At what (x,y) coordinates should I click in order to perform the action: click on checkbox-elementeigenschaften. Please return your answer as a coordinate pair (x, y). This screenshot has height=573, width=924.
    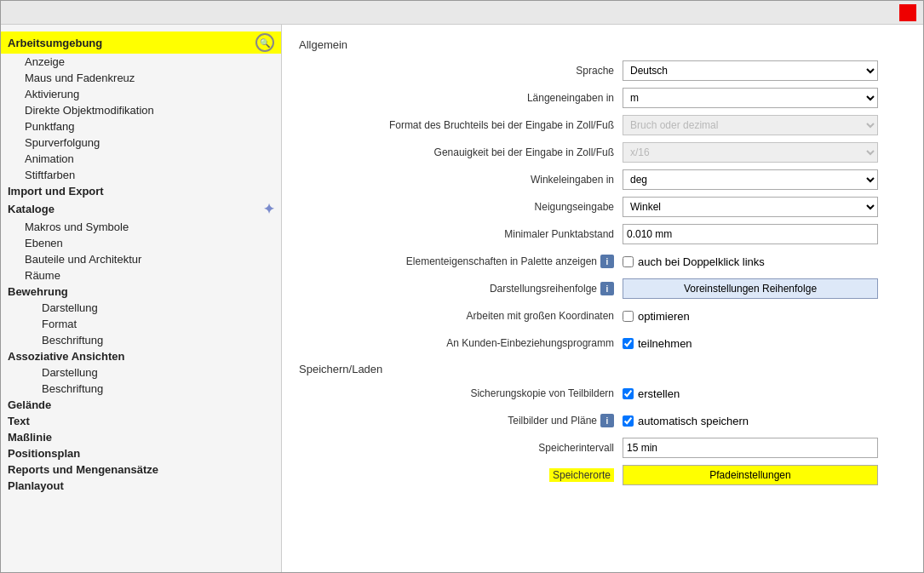
    Looking at the image, I should click on (628, 262).